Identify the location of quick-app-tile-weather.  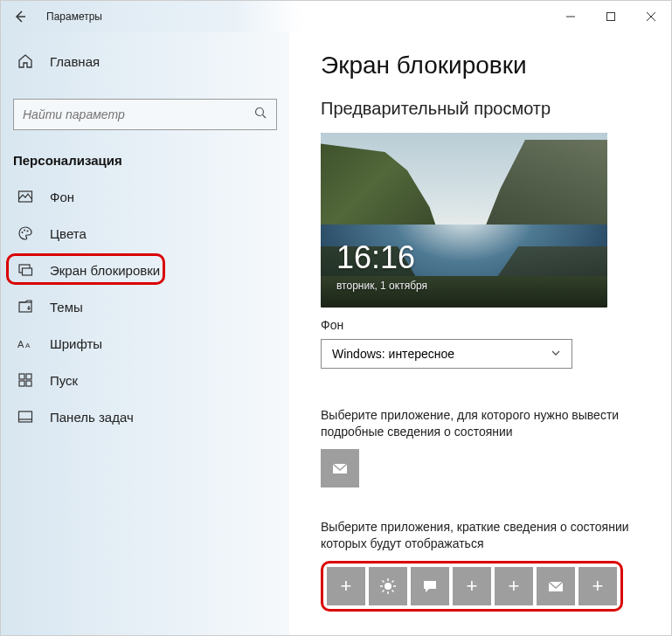
(388, 586).